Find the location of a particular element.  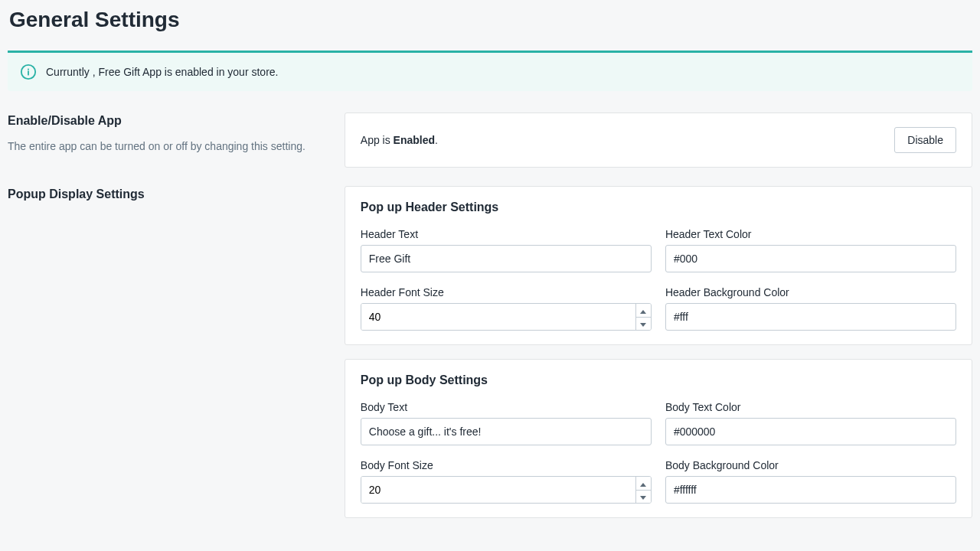

header-bg-color-input is located at coordinates (811, 317).